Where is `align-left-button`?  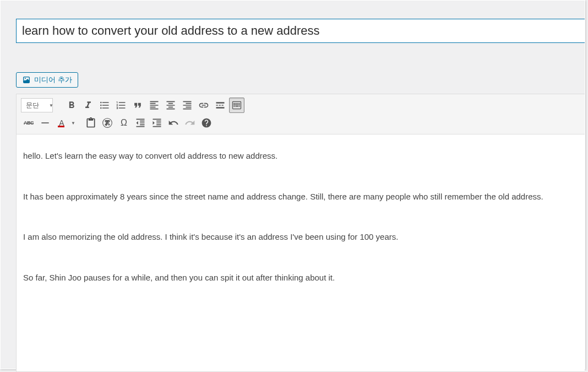
align-left-button is located at coordinates (154, 105).